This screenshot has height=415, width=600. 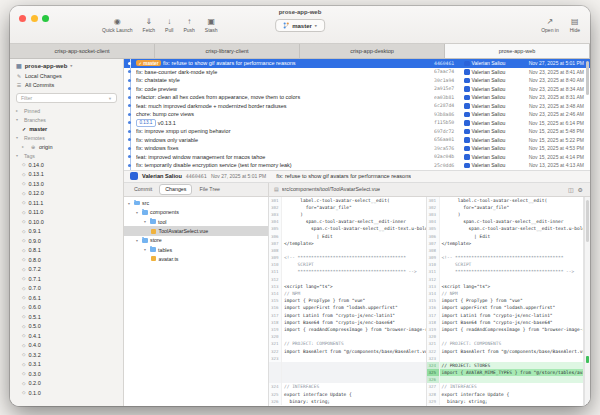 I want to click on commit-row: fix: base-counter dark-mode style67aac74…, so click(x=357, y=72).